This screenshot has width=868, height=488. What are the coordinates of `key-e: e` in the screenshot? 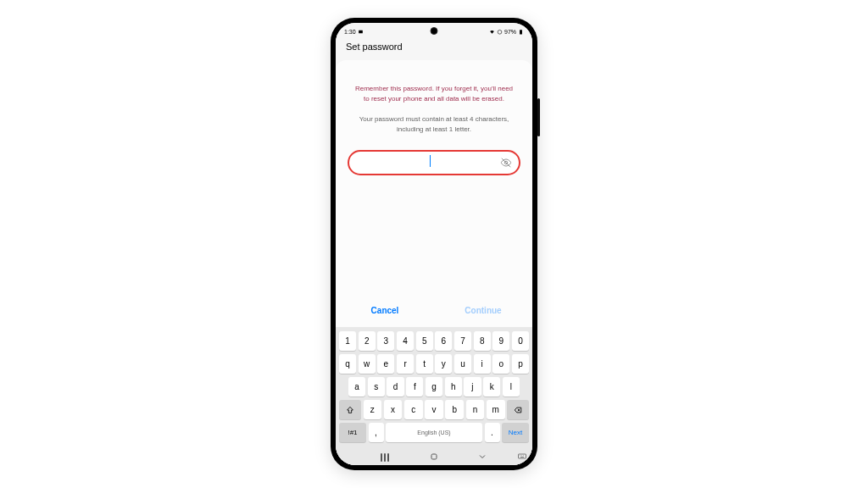 It's located at (386, 364).